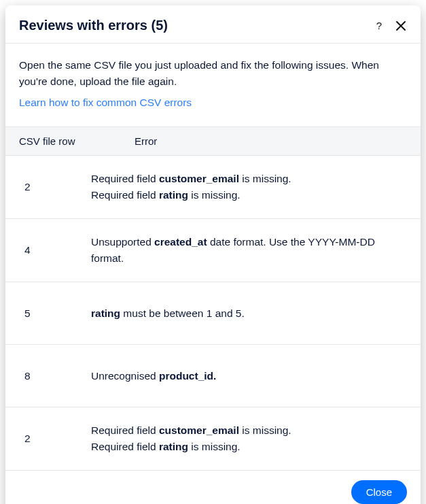 The height and width of the screenshot is (504, 426). What do you see at coordinates (379, 26) in the screenshot?
I see `help-icon: ?` at bounding box center [379, 26].